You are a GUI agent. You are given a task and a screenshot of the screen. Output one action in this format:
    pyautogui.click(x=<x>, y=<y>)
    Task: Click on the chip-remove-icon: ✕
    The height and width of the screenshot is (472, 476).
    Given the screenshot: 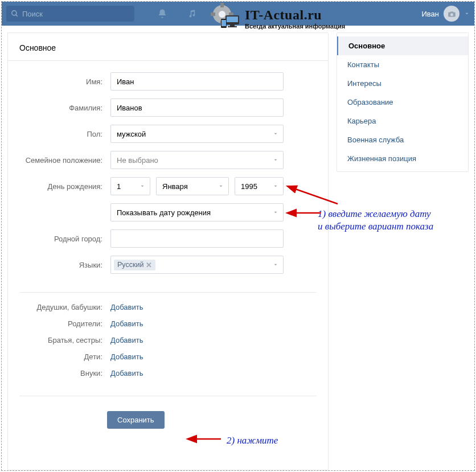 What is the action you would take?
    pyautogui.click(x=149, y=265)
    